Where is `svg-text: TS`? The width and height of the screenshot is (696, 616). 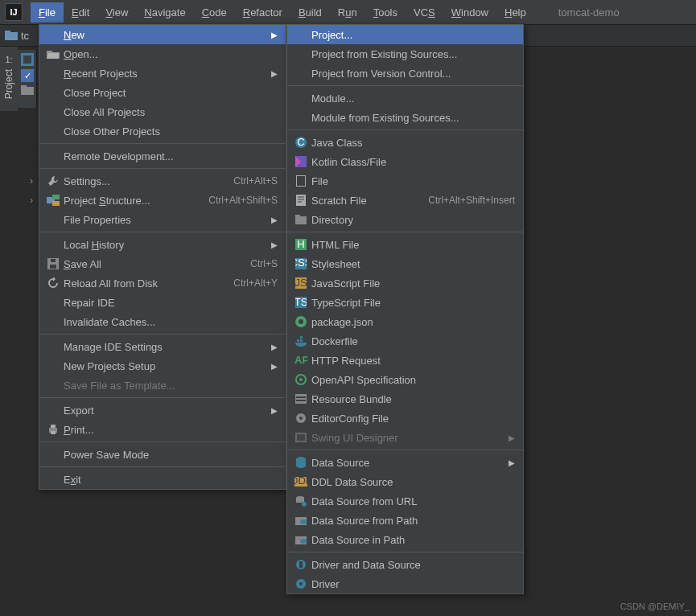
svg-text: TS is located at coordinates (301, 302).